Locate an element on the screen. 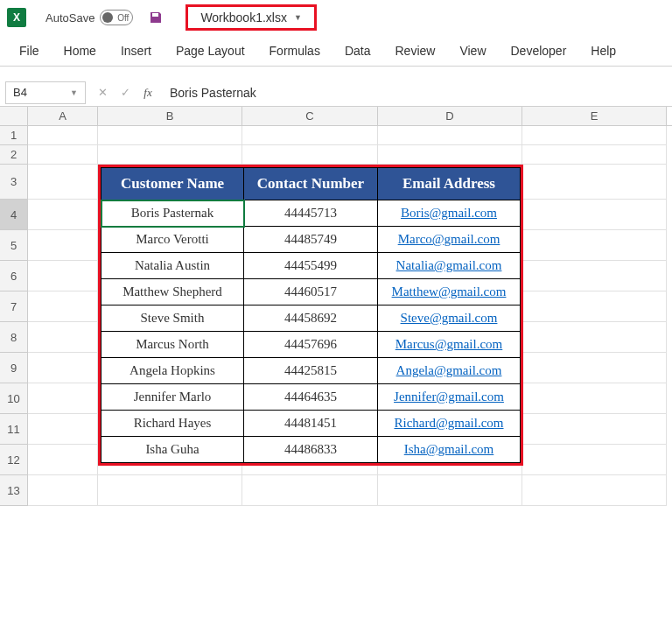 The height and width of the screenshot is (618, 672). cell-contact: 44485749 is located at coordinates (312, 240).